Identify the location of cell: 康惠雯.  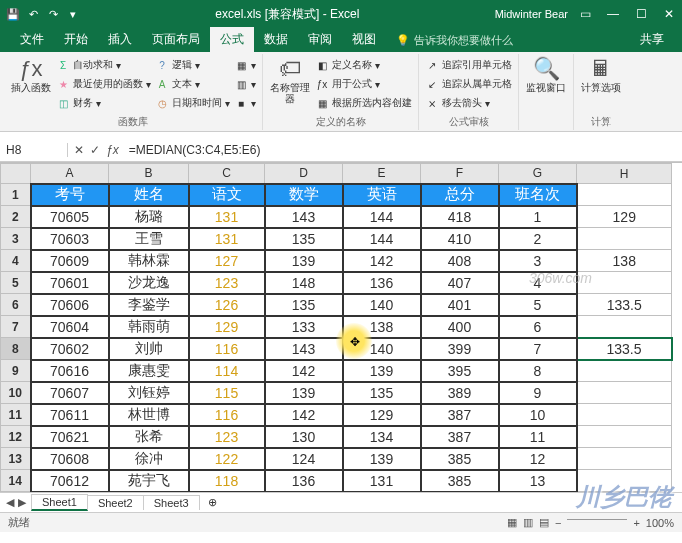
(149, 371).